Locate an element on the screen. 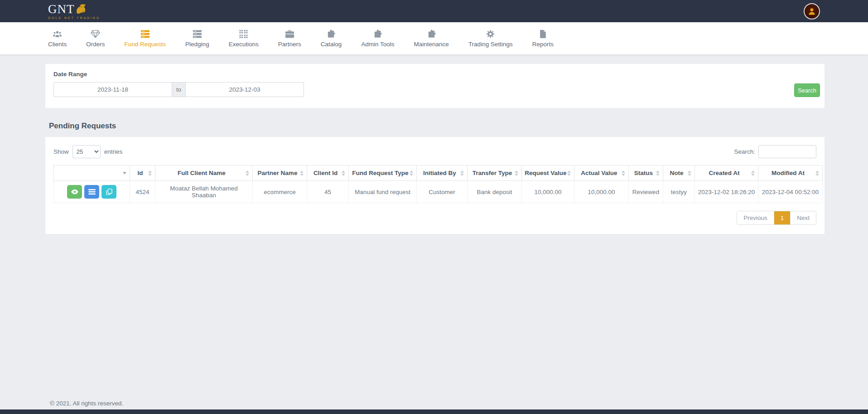  nav-label: Orders is located at coordinates (95, 44).